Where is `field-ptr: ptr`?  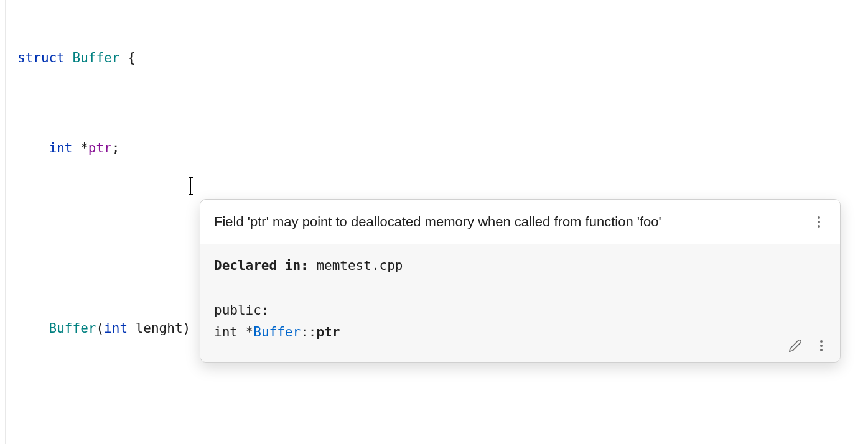 field-ptr: ptr is located at coordinates (100, 148).